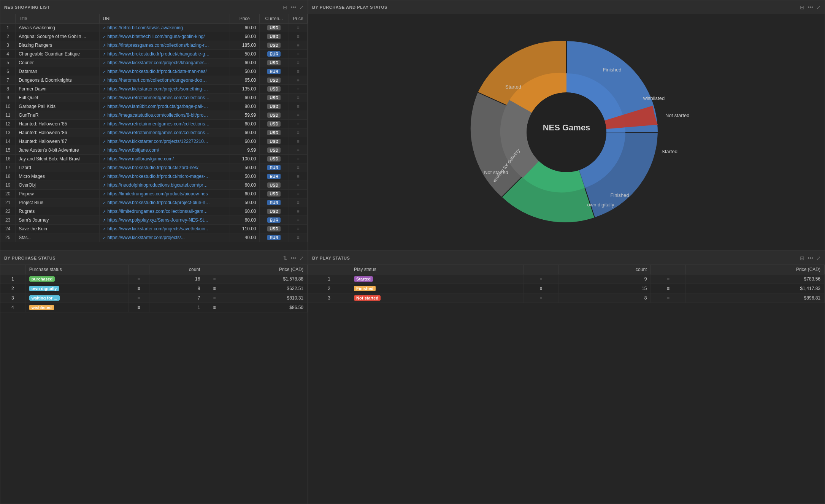 The height and width of the screenshot is (504, 825). What do you see at coordinates (802, 7) in the screenshot?
I see `chart-filter-icon: ⊟` at bounding box center [802, 7].